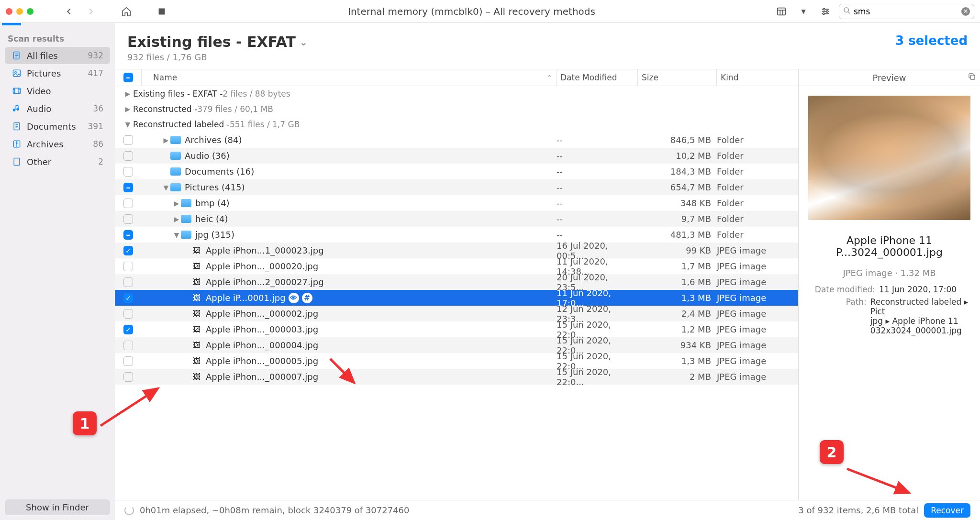 Image resolution: width=980 pixels, height=520 pixels. Describe the element at coordinates (678, 361) in the screenshot. I see `file-size: 1,3 MB` at that location.